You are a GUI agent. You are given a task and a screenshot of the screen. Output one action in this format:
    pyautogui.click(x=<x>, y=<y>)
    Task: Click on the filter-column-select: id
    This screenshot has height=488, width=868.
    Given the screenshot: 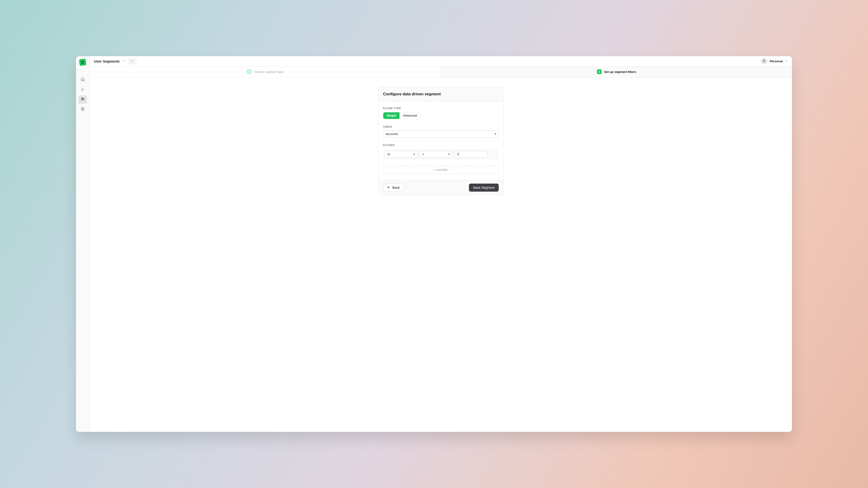 What is the action you would take?
    pyautogui.click(x=401, y=154)
    